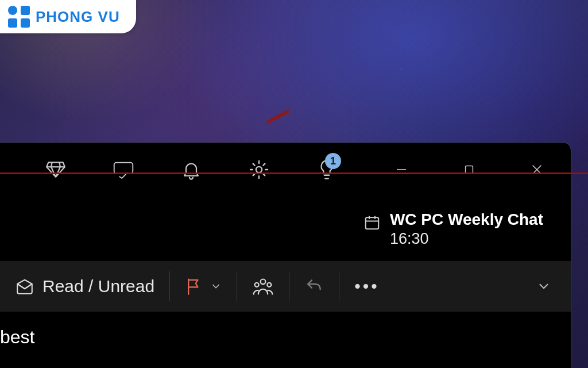 This screenshot has height=368, width=588. I want to click on minimize-button, so click(401, 170).